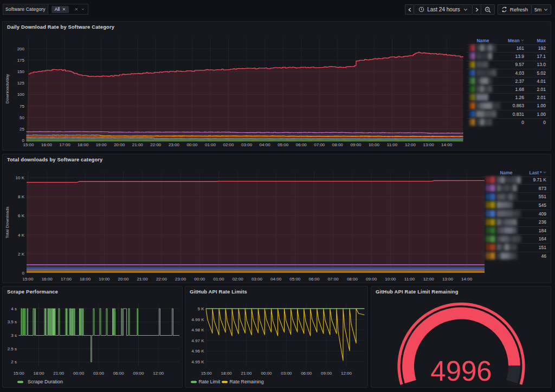 Image resolution: width=555 pixels, height=392 pixels. Describe the element at coordinates (14, 309) in the screenshot. I see `svg-text: 4 s` at that location.